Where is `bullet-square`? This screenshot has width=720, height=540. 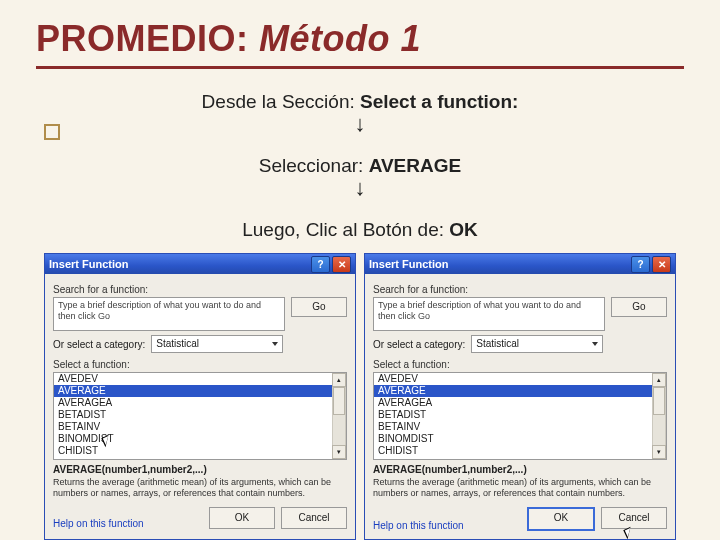 bullet-square is located at coordinates (52, 132).